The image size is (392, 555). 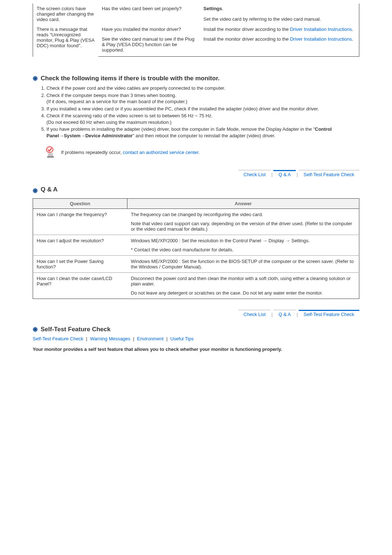 What do you see at coordinates (80, 222) in the screenshot?
I see `qa-question: How can I change the frequency?` at bounding box center [80, 222].